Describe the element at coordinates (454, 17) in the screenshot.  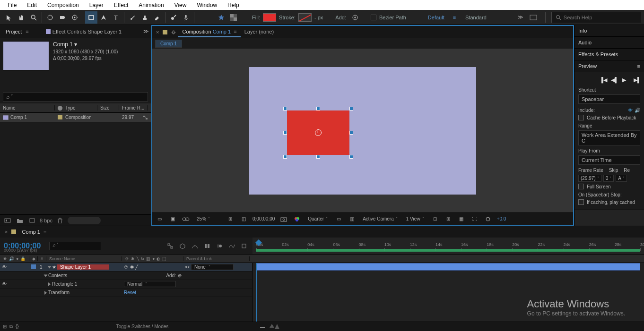
I see `workspace-menu-icon: ≡` at that location.